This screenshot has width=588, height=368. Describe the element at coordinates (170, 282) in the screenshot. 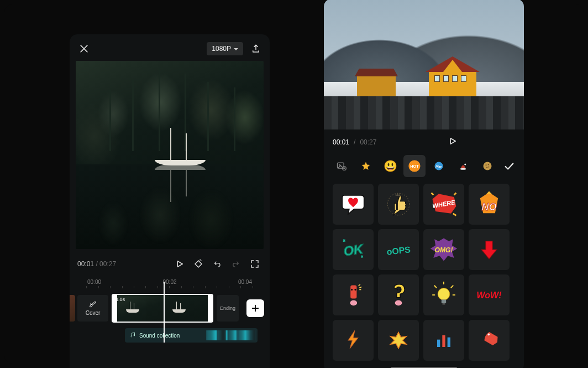

I see `timeline-ruler: 00:00 00:02 00:04` at that location.